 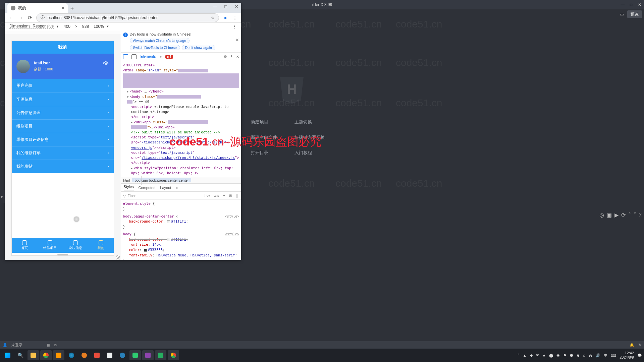 I want to click on notifications-icon: 💬, so click(x=640, y=355).